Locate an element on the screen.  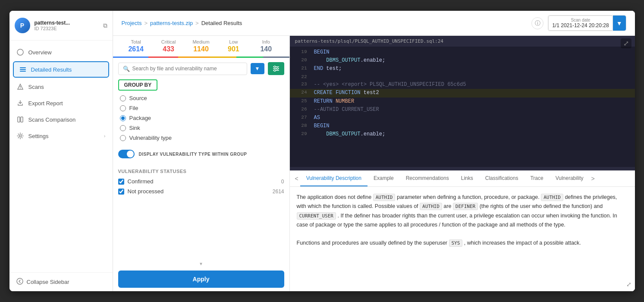
checkbox-not-processed-label: Not processed is located at coordinates (146, 192).